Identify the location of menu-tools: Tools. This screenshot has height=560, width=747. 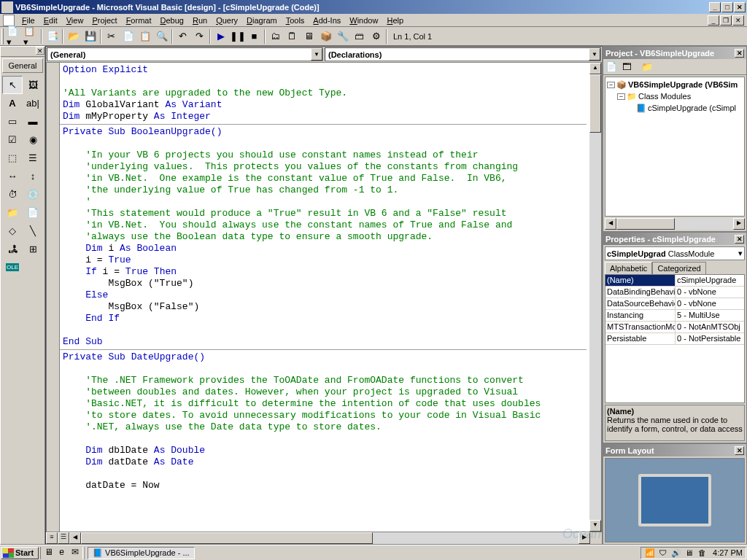
(295, 20).